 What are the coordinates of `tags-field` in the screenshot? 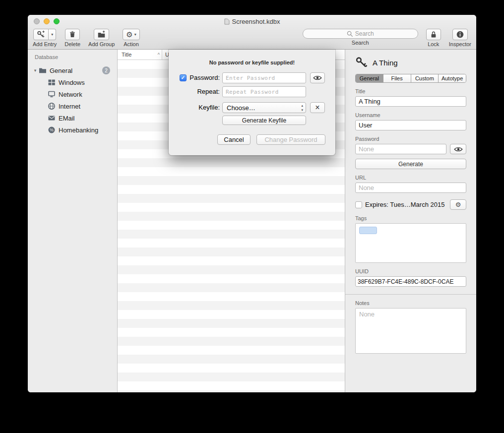 It's located at (411, 243).